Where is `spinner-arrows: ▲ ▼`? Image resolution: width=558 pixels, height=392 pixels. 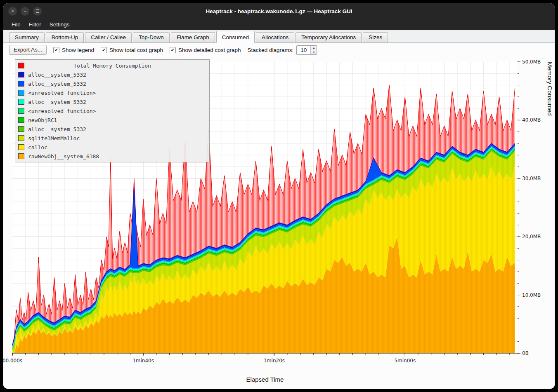 spinner-arrows: ▲ ▼ is located at coordinates (314, 50).